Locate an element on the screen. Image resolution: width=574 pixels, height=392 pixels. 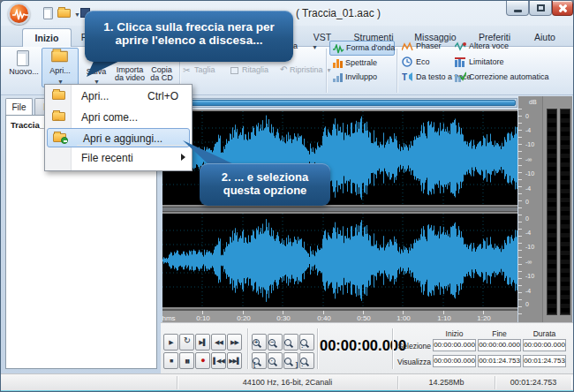
selezione-durata-field: 00:00:00.000 is located at coordinates (544, 345).